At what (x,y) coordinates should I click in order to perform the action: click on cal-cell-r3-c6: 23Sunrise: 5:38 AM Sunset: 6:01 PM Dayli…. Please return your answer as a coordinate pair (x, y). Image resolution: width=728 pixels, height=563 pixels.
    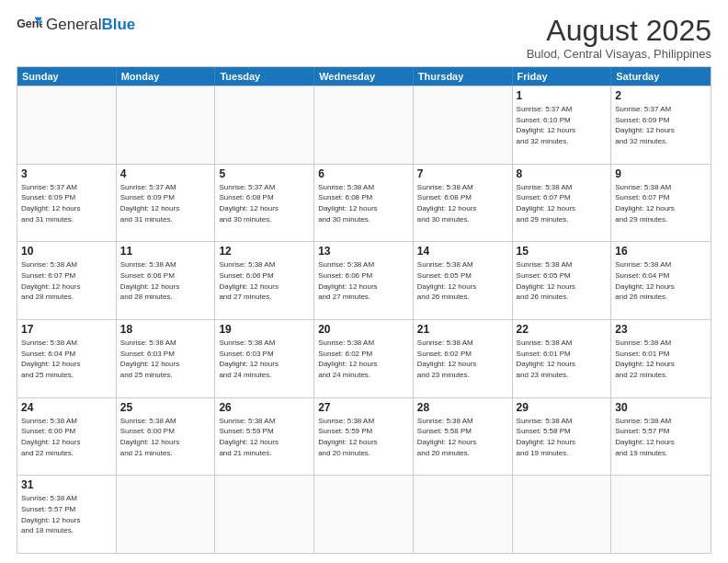
    Looking at the image, I should click on (661, 359).